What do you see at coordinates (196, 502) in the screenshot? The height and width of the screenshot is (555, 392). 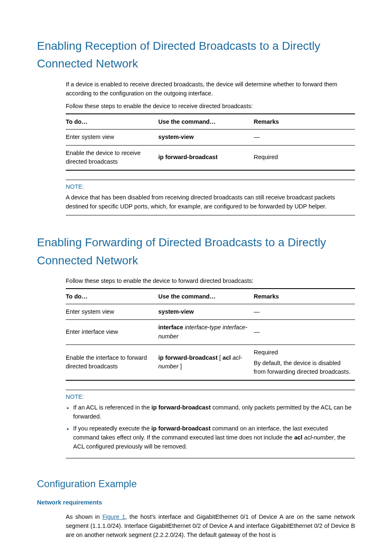 I see `section3-subheading: Network requirements` at bounding box center [196, 502].